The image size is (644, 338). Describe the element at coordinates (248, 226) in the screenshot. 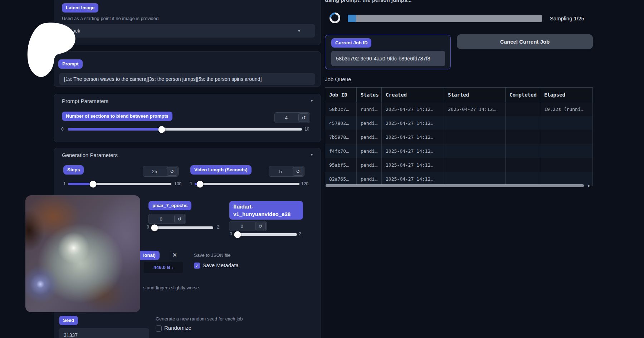

I see `lora-fluidart-stepper: 0 ↺` at that location.